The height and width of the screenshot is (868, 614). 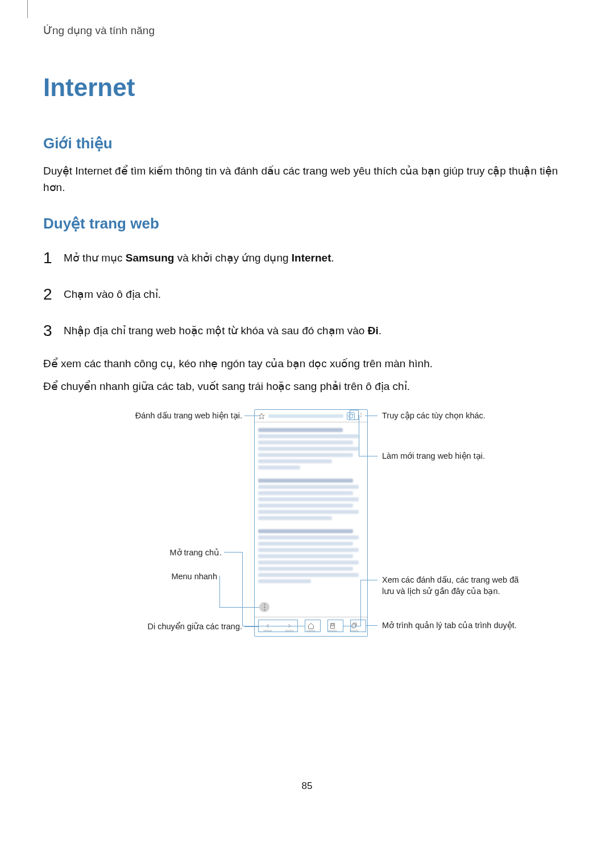 What do you see at coordinates (433, 456) in the screenshot?
I see `callout-refresh: Làm mới trang web hiện tại.` at bounding box center [433, 456].